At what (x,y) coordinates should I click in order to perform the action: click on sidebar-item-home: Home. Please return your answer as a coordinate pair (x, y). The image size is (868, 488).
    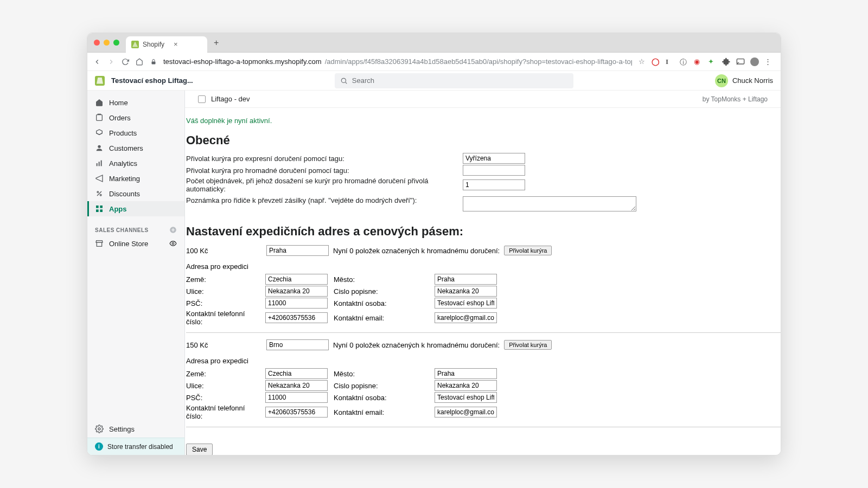
    Looking at the image, I should click on (136, 102).